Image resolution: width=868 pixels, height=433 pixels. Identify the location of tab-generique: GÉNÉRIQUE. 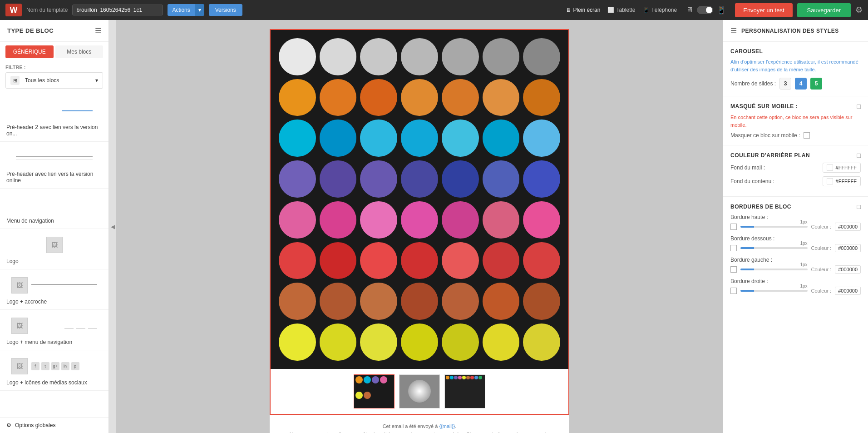
(30, 52).